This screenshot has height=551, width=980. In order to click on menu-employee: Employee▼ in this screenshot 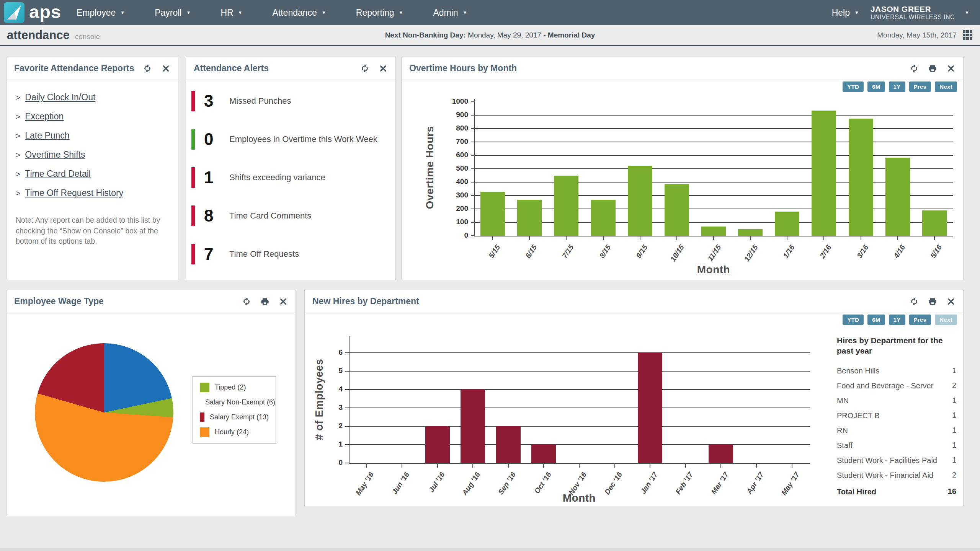, I will do `click(101, 13)`.